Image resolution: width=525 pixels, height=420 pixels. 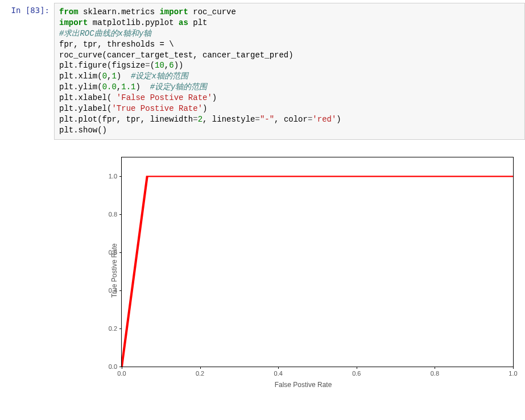 What do you see at coordinates (115, 290) in the screenshot?
I see `ytick-2: 0.4` at bounding box center [115, 290].